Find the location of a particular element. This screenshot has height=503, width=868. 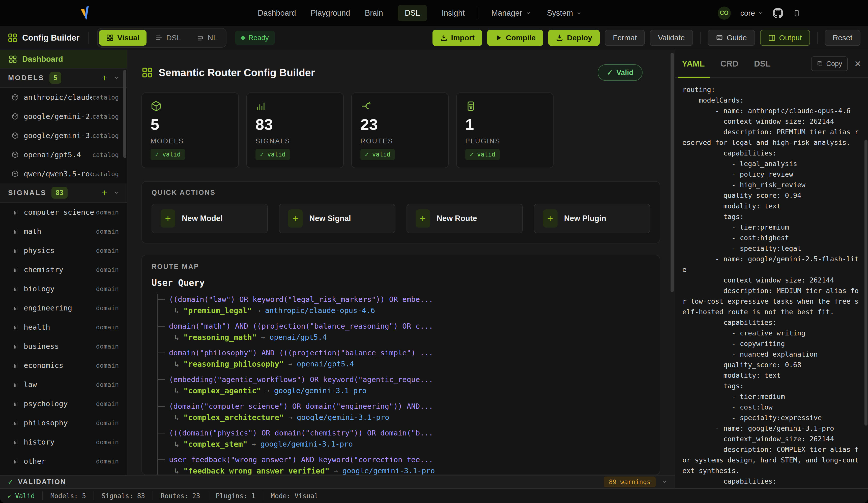

toolbar-divider is located at coordinates (88, 38).